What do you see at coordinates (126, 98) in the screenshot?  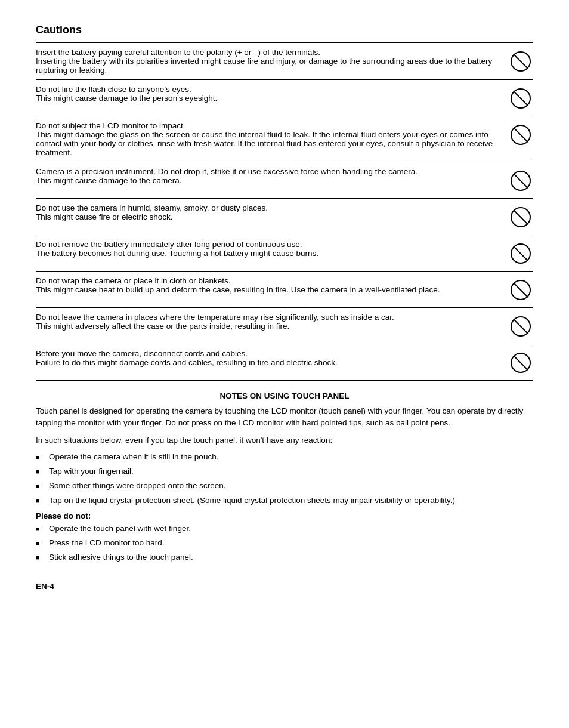 I see `caution-normal-flash-eyes: This might cause damage to the person's …` at bounding box center [126, 98].